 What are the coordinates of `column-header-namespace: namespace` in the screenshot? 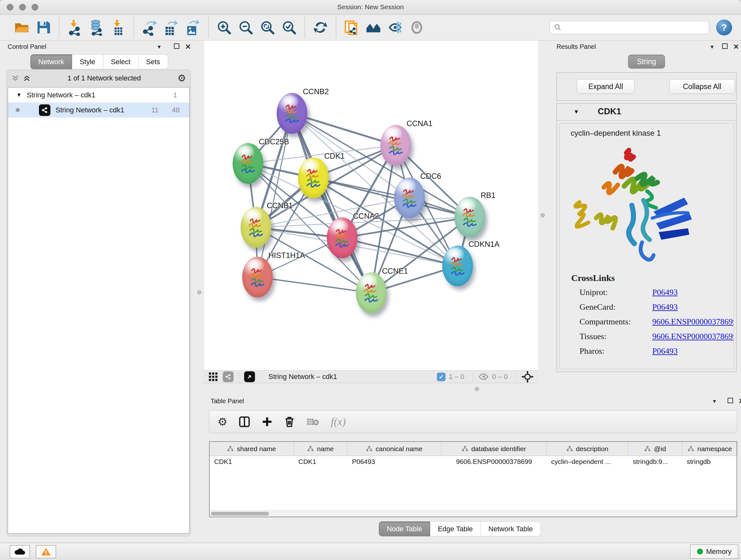 It's located at (710, 449).